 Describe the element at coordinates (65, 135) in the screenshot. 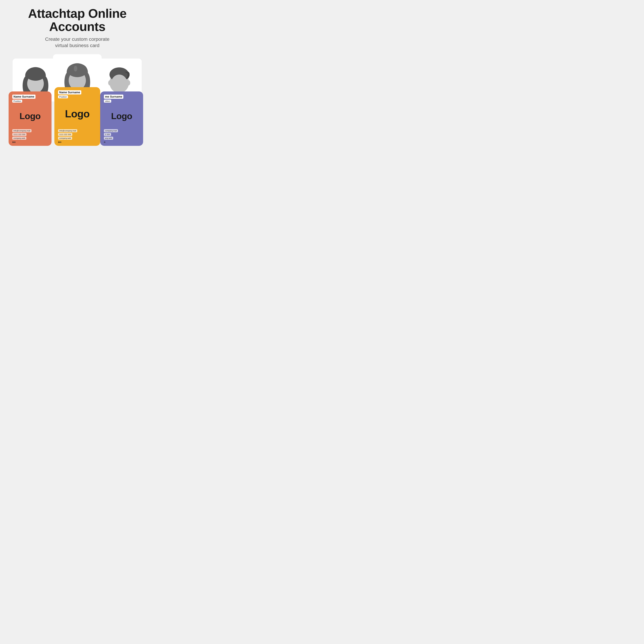

I see `card-center-phone: 1111 222 333` at that location.